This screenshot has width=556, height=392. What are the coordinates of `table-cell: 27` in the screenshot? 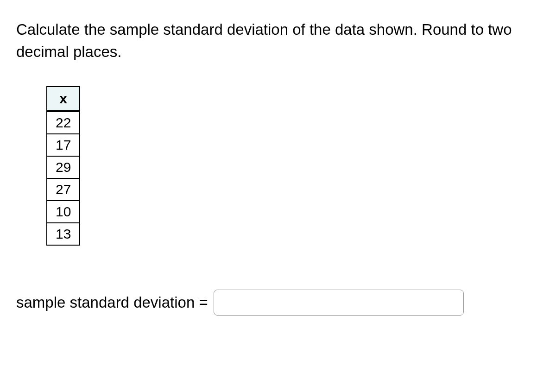 It's located at (63, 190).